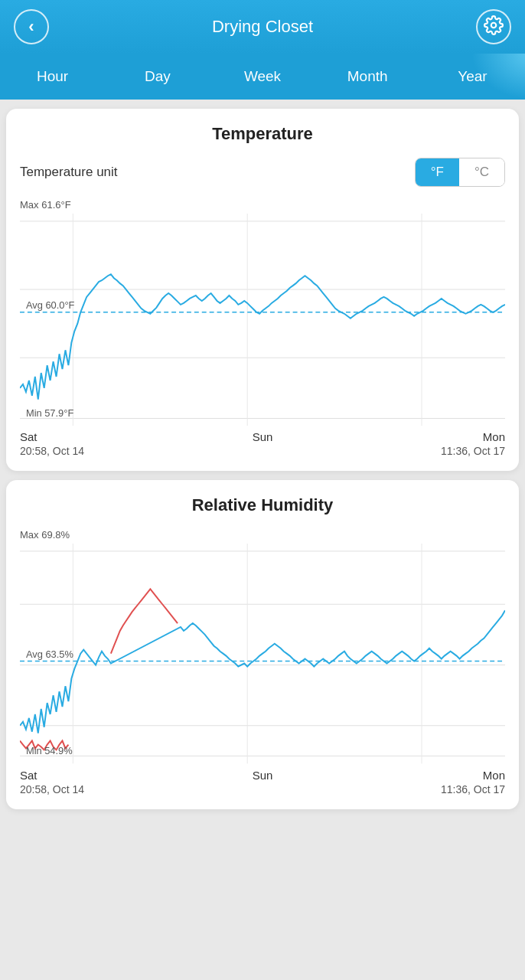 This screenshot has width=525, height=980. I want to click on temperature-title: Temperature, so click(262, 134).